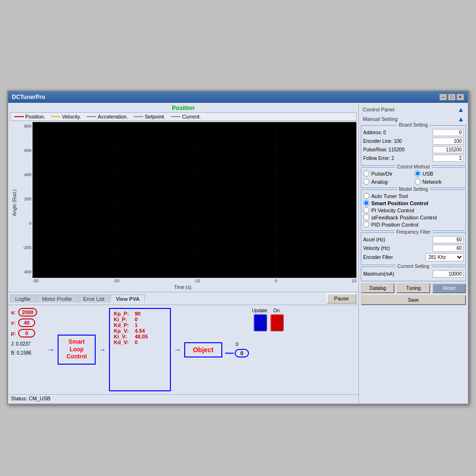 This screenshot has height=476, width=476. I want to click on save-button: Save, so click(413, 300).